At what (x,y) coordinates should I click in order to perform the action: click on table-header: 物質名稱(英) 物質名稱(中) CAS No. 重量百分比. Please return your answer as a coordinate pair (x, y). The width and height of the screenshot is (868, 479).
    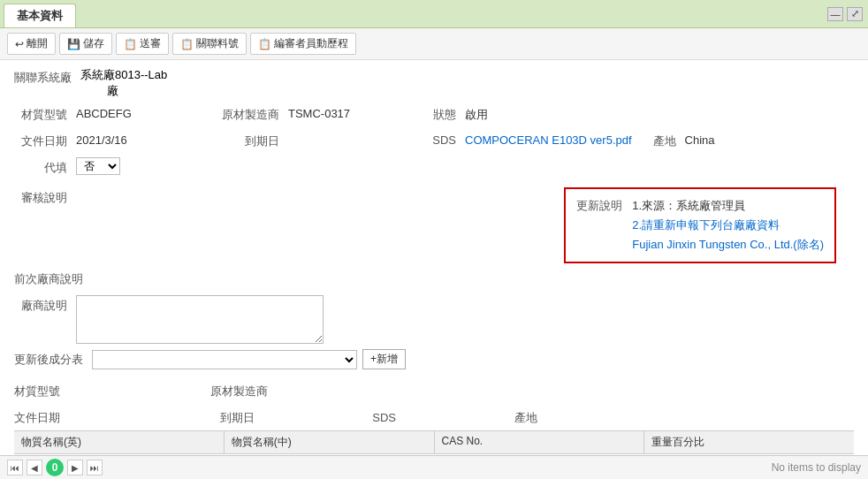
    Looking at the image, I should click on (434, 443).